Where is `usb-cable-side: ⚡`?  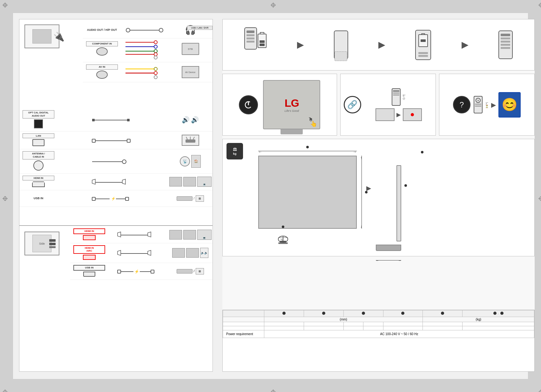
usb-cable-side: ⚡ is located at coordinates (138, 271).